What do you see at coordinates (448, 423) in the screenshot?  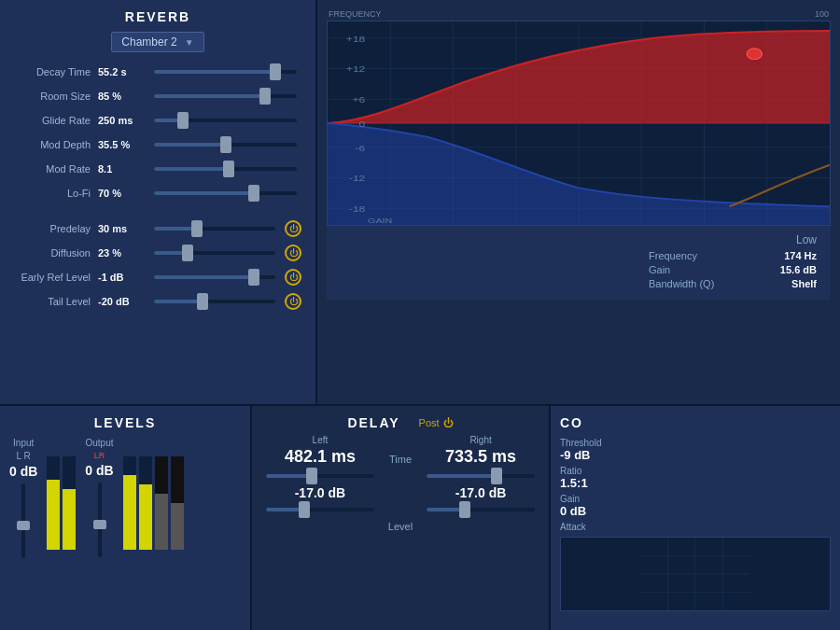 I see `power-icon: ⏻` at bounding box center [448, 423].